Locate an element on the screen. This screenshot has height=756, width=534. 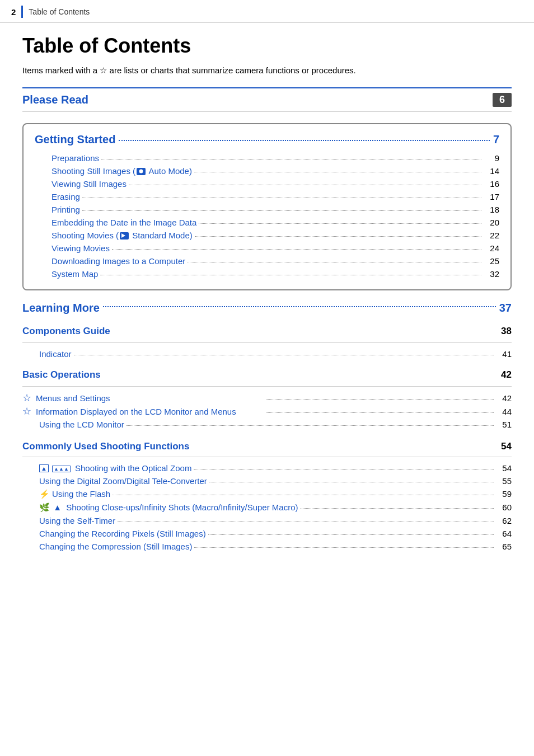
shooting-still-page: 14 is located at coordinates (491, 171).